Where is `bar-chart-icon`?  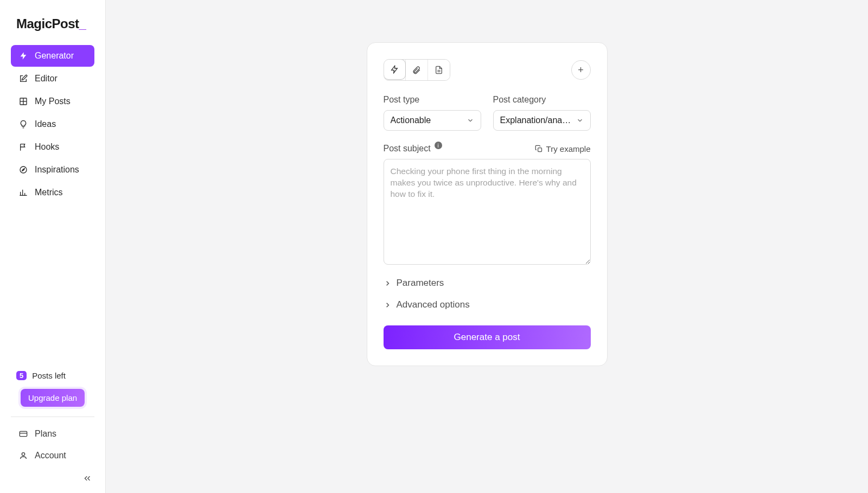
bar-chart-icon is located at coordinates (23, 193).